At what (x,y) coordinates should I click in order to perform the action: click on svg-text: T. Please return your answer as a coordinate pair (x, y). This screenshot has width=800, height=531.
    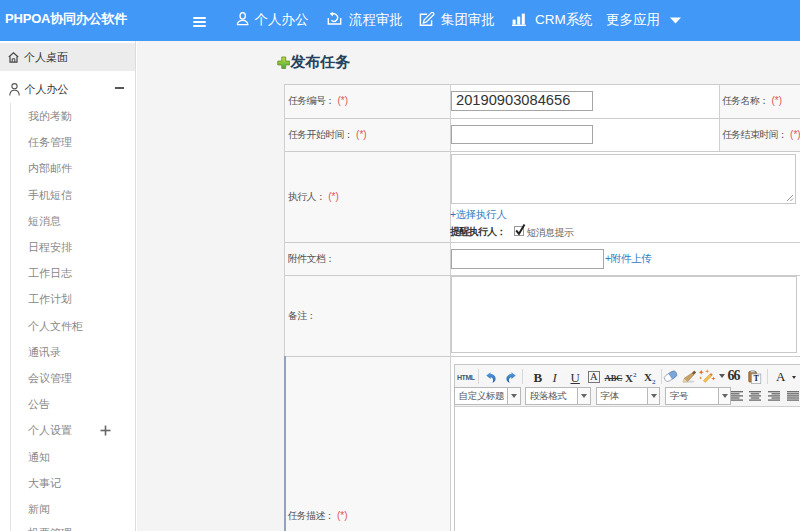
    Looking at the image, I should click on (757, 378).